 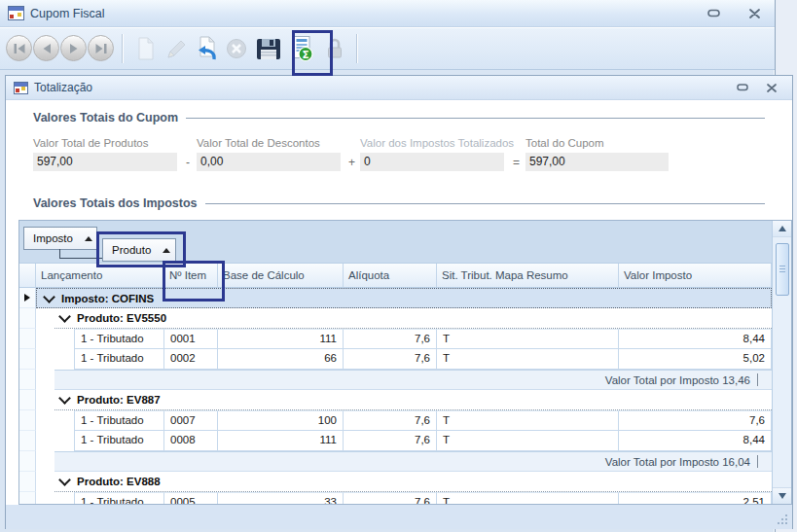 What do you see at coordinates (191, 442) in the screenshot?
I see `cell: 0008` at bounding box center [191, 442].